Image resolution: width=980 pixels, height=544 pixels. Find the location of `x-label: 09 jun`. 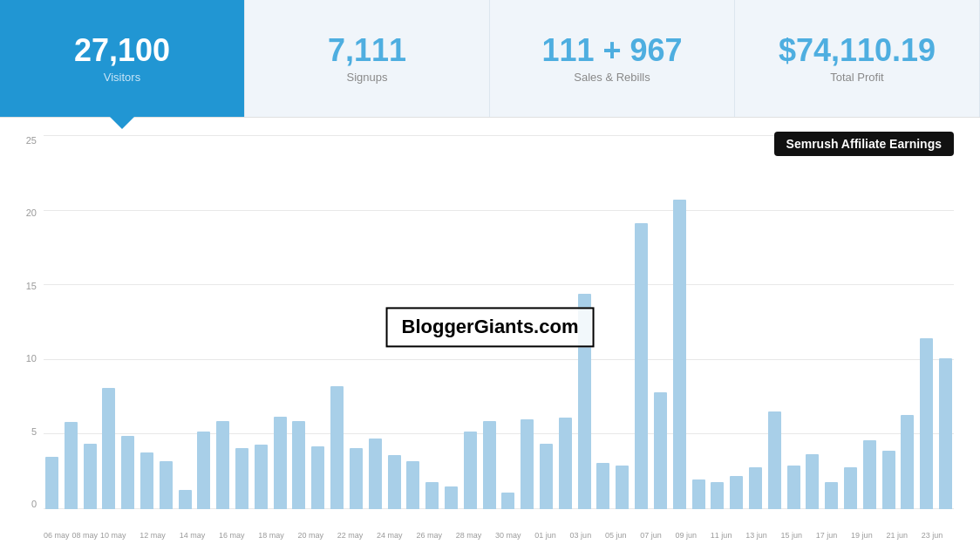

x-label: 09 jun is located at coordinates (687, 535).